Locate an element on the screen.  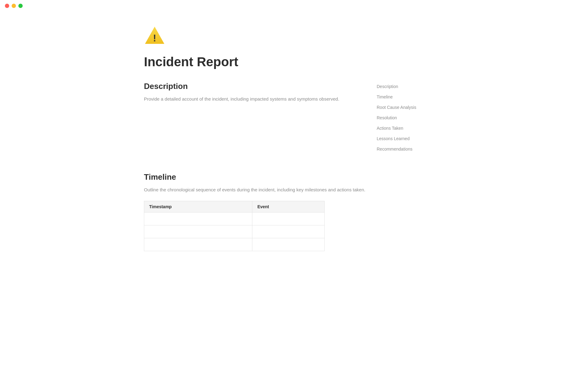
minimize-button is located at coordinates (14, 6).